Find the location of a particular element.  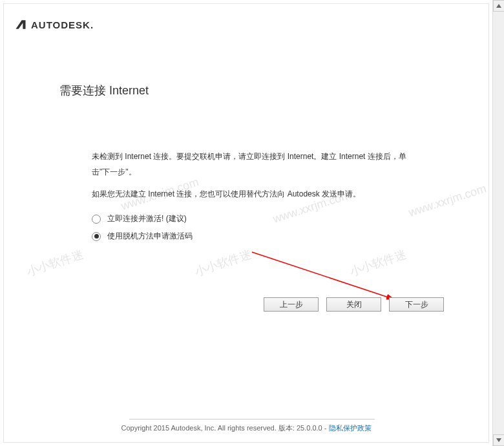

info-paragraph-1: 未检测到 Internet 连接。要提交联机申请，请立即连接到 Internet… is located at coordinates (250, 164).